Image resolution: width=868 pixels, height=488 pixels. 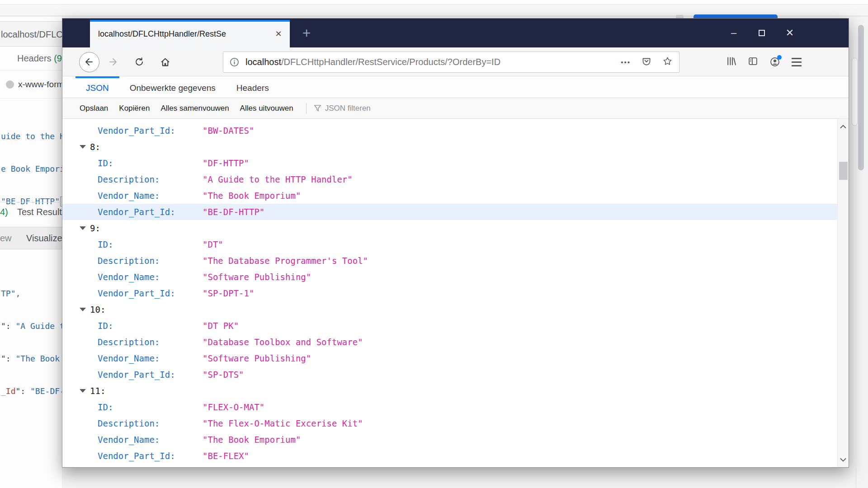 I want to click on json-array-index-row: 8:, so click(x=450, y=147).